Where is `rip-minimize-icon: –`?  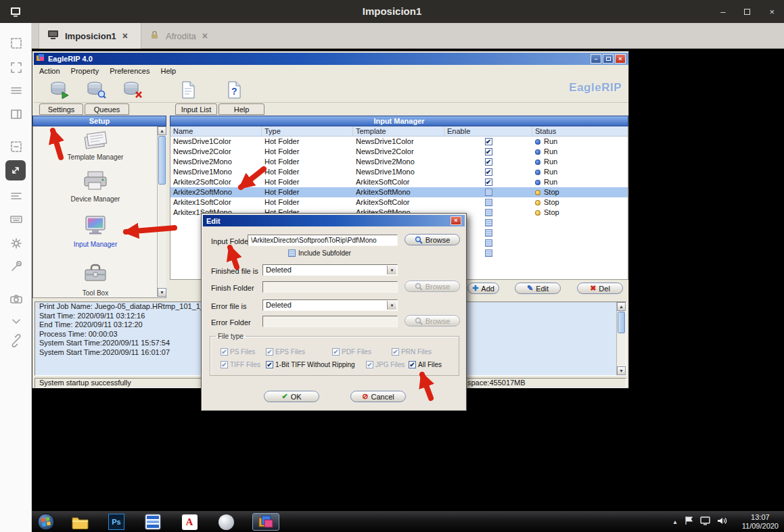 rip-minimize-icon: – is located at coordinates (596, 59).